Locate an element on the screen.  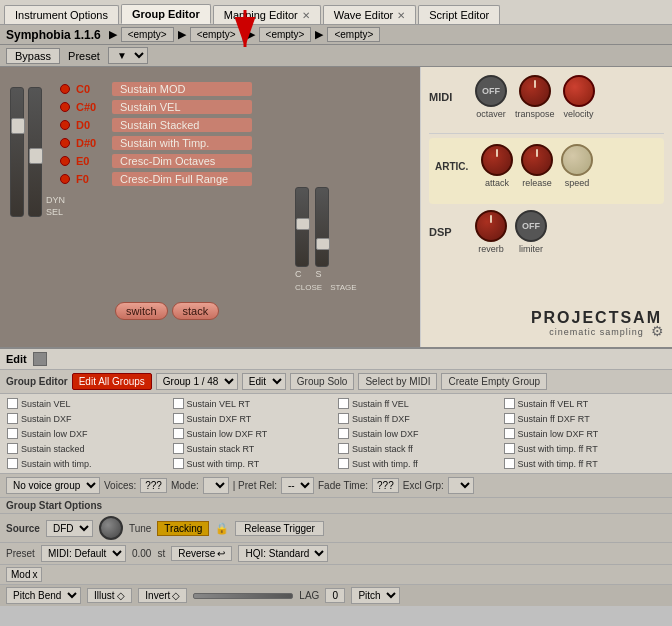
radio-f0 is located at coordinates (65, 179).